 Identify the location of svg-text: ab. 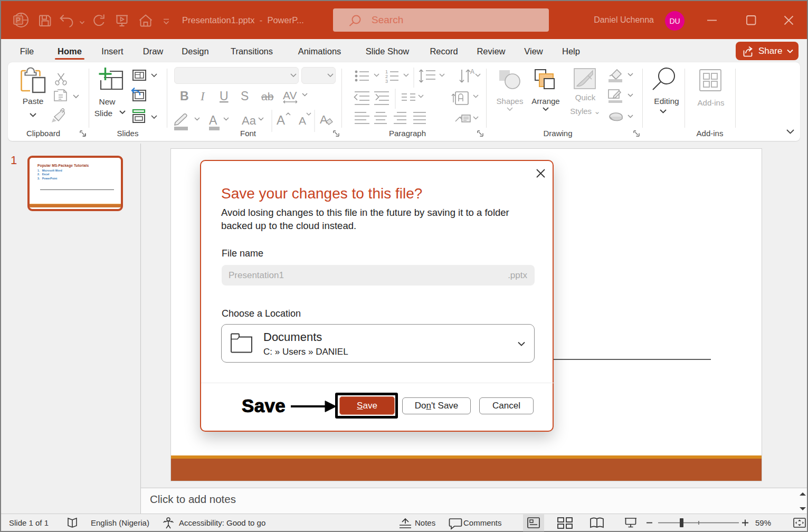
(267, 96).